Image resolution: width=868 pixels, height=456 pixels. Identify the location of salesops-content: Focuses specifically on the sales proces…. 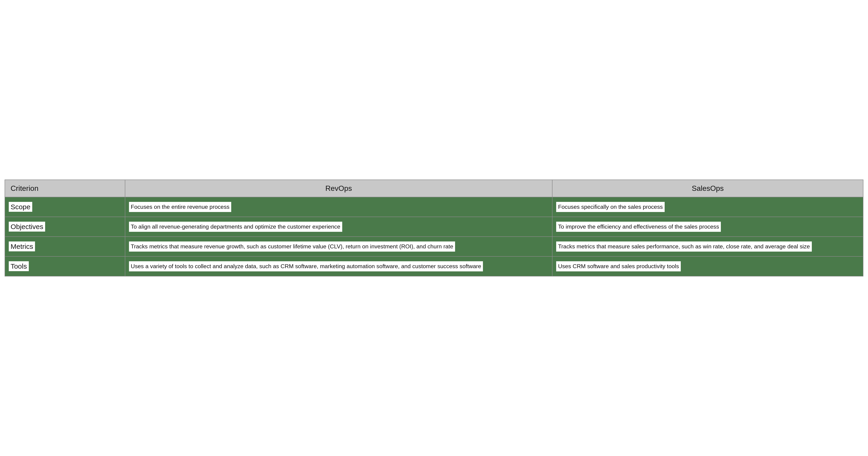
(611, 207).